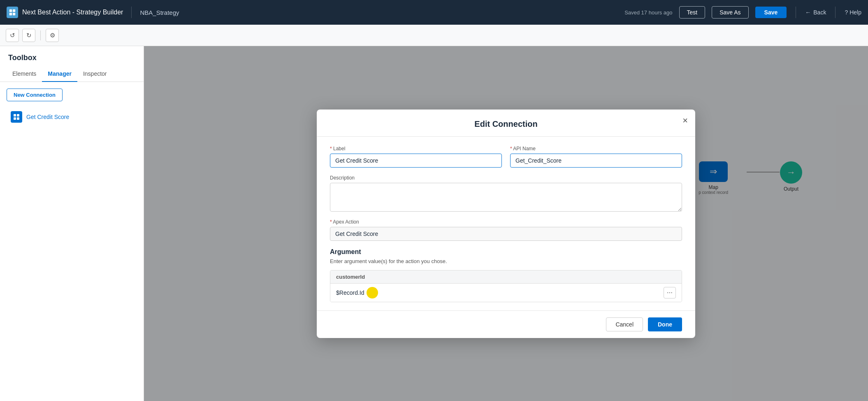  What do you see at coordinates (372, 293) in the screenshot?
I see `cursor-indicator` at bounding box center [372, 293].